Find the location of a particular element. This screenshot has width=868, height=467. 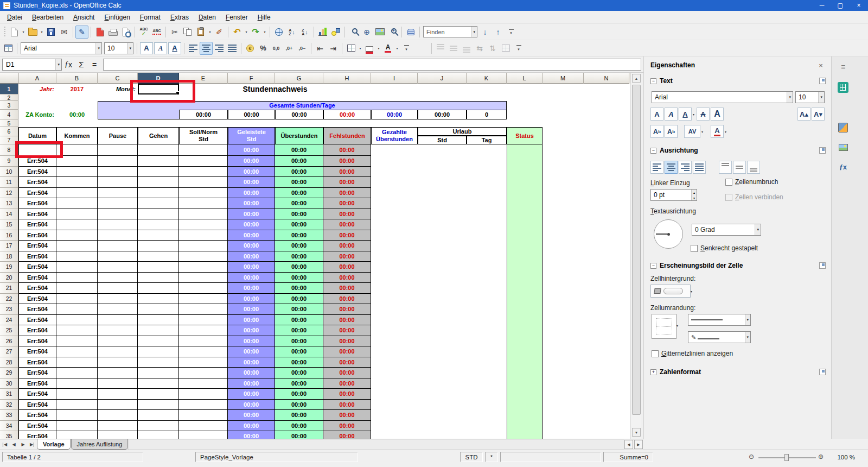

font-size-dropdown-icon: ▾ is located at coordinates (130, 48).